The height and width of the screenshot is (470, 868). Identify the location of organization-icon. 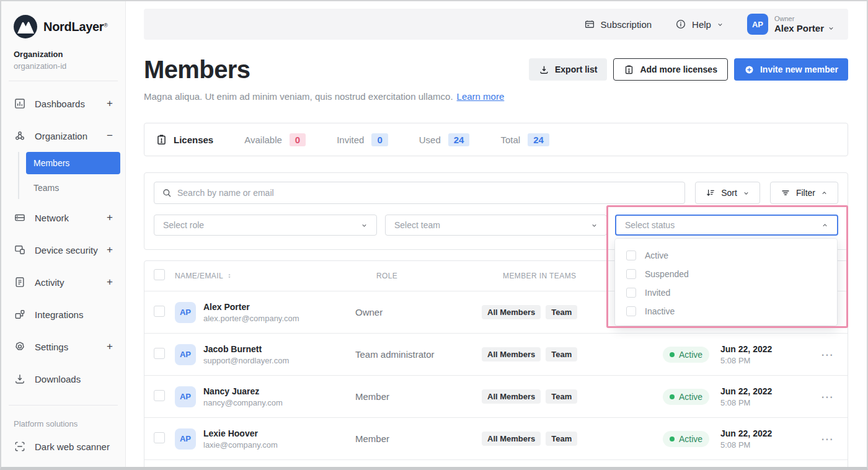
(20, 136).